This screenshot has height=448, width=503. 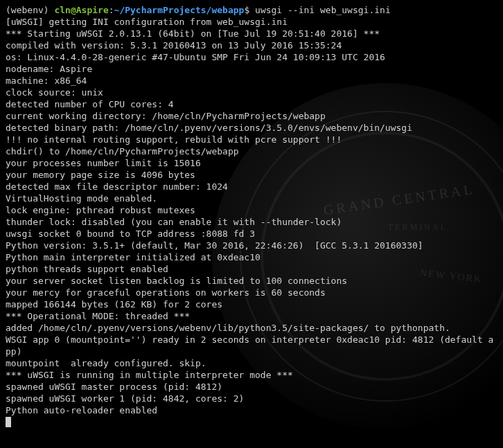 What do you see at coordinates (251, 22) in the screenshot?
I see `output-line: [uWSGI] getting INI configuration from w…` at bounding box center [251, 22].